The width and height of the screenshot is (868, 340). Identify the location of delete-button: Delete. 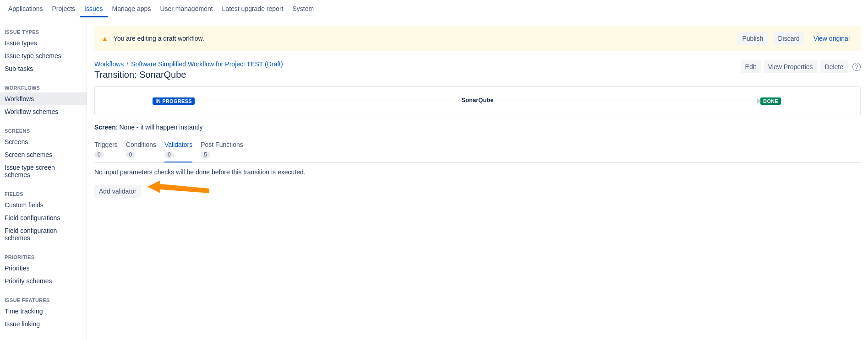
(834, 67).